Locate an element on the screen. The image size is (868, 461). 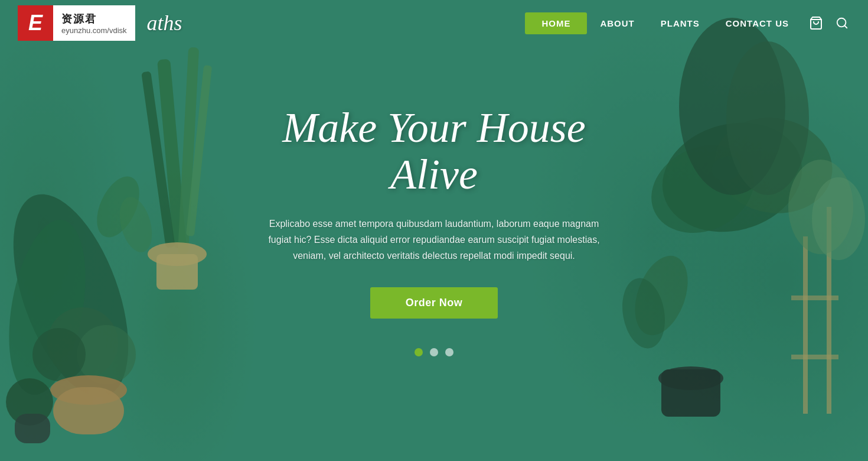
logo-text-box: 资源君 eyunzhu.com/vdisk is located at coordinates (94, 23).